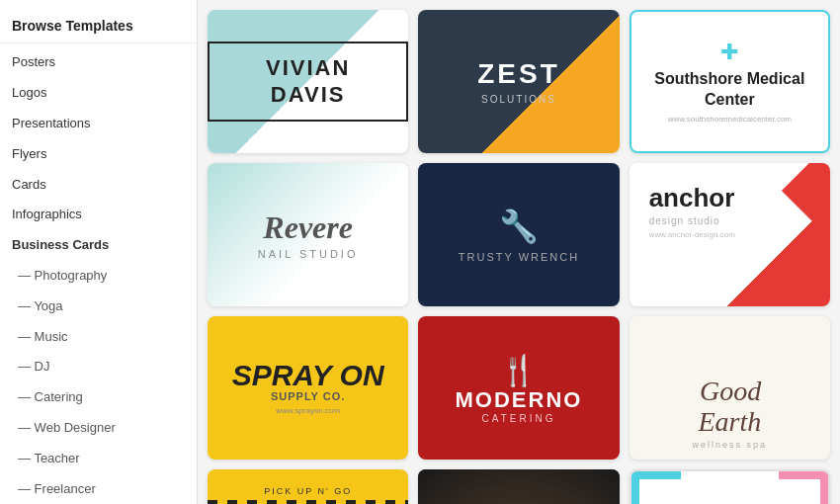  Describe the element at coordinates (518, 486) in the screenshot. I see `template-card-farm: EST 1995 FARM TO TABLE CALIFORNIA ORGANI…` at that location.